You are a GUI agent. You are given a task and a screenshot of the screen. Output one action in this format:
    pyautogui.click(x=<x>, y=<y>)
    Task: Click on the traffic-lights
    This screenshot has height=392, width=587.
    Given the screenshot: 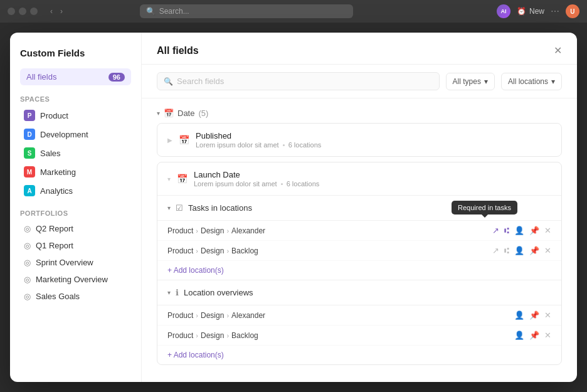 What is the action you would take?
    pyautogui.click(x=23, y=11)
    